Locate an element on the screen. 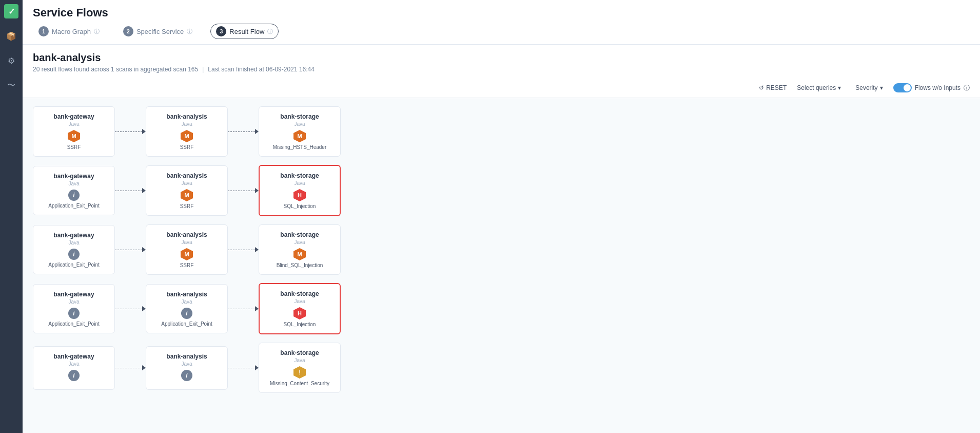 The image size is (980, 433). breadcrumb: 1 Macro Graph ⓘ 2 Specific Service ⓘ 3 R… is located at coordinates (501, 34).